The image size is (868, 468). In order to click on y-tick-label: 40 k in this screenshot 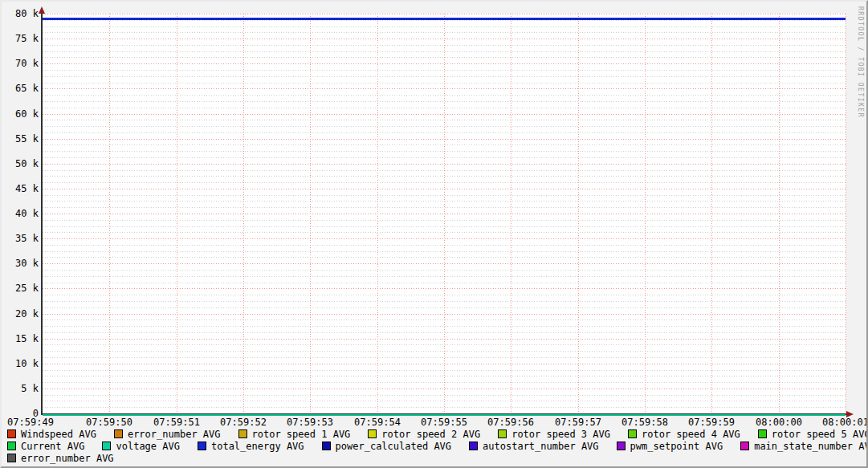, I will do `click(20, 214)`.